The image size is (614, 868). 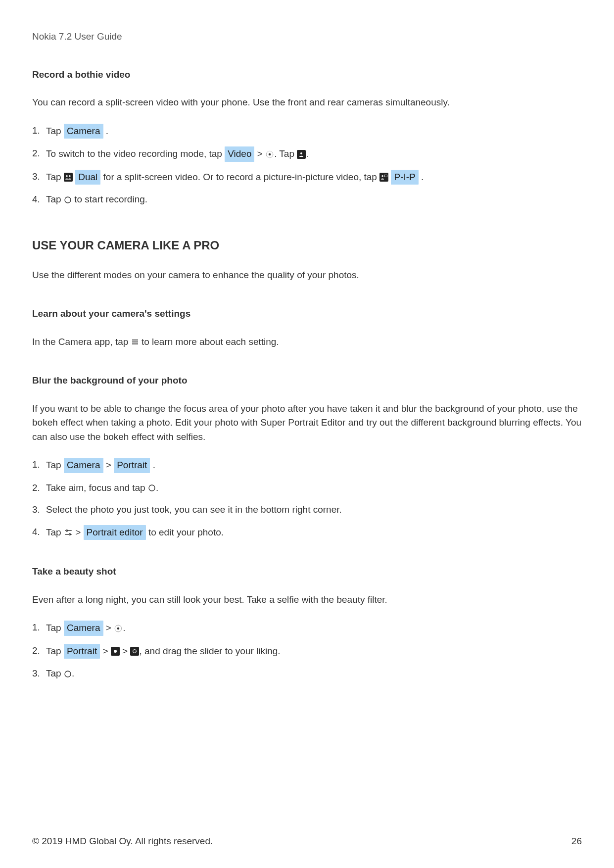 I want to click on step-text: Take aim, focus and tap, so click(x=97, y=488).